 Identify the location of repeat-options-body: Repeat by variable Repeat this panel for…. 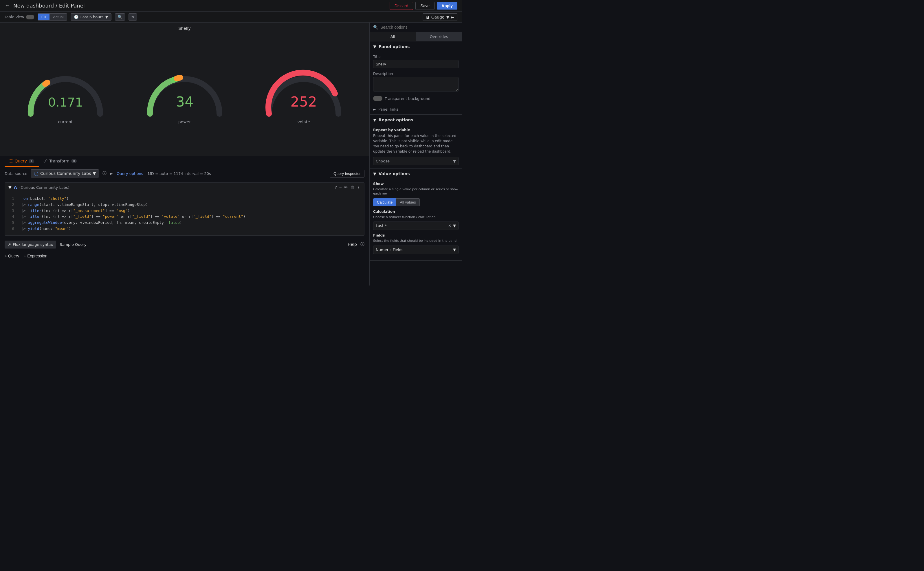
(416, 147).